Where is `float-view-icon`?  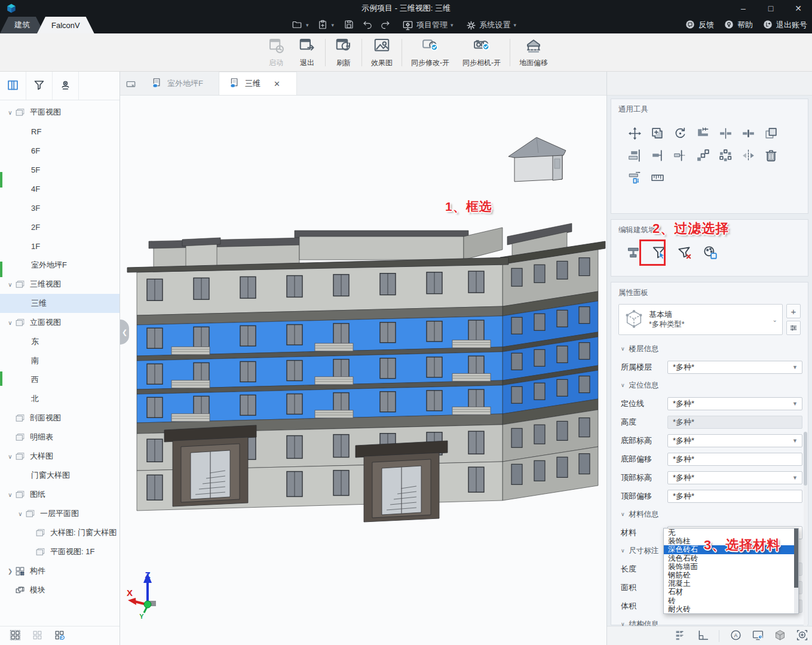
float-view-icon is located at coordinates (131, 84).